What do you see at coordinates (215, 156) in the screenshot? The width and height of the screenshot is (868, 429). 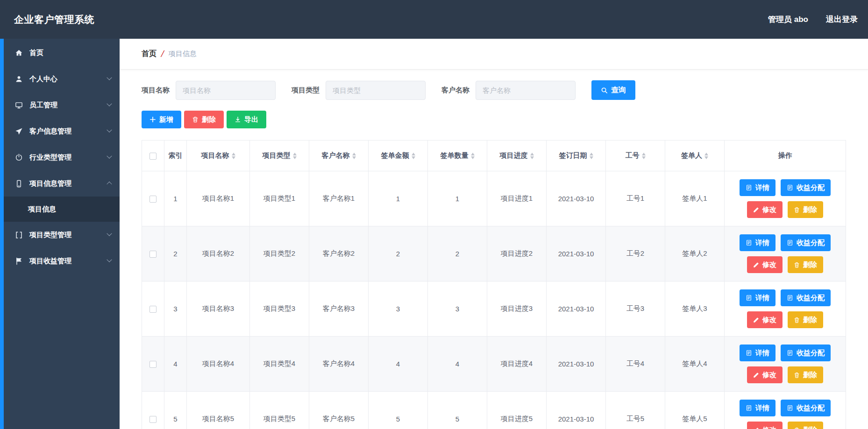 I see `column-header-label: 项目名称` at bounding box center [215, 156].